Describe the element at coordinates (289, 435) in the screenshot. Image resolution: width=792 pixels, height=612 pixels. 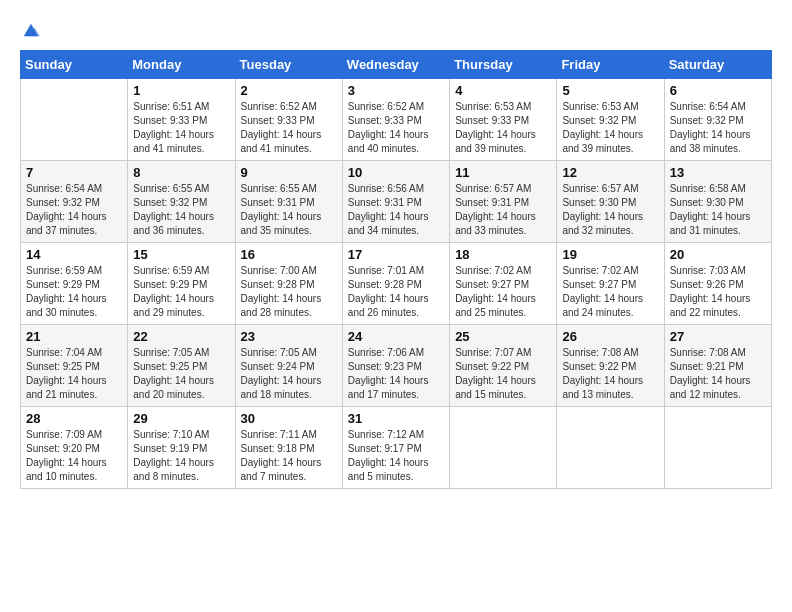
I see `sunrise-text: Sunrise: 7:11 AM` at that location.